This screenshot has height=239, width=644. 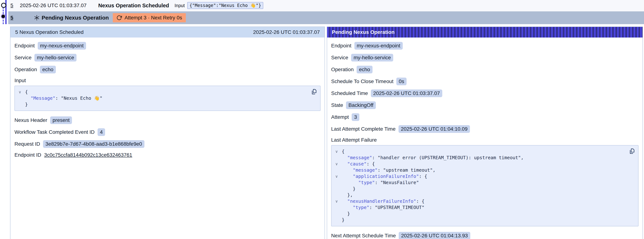 I want to click on pending-operation-header: Pending Nexus Operation, so click(x=485, y=32).